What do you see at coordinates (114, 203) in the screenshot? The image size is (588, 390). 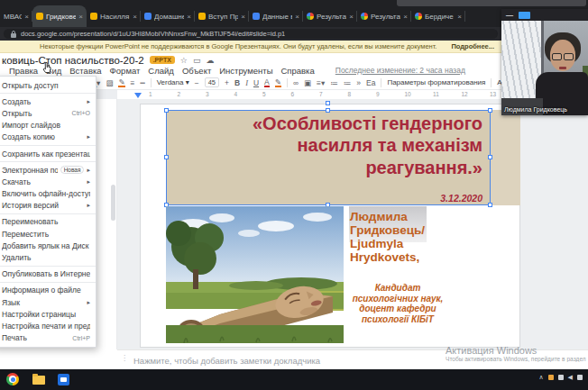 I see `filmstrip-scrollbar` at bounding box center [114, 203].